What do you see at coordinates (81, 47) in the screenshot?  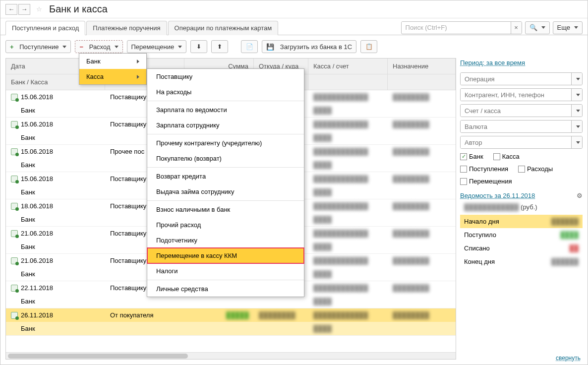 I see `minus-icon: −` at bounding box center [81, 47].